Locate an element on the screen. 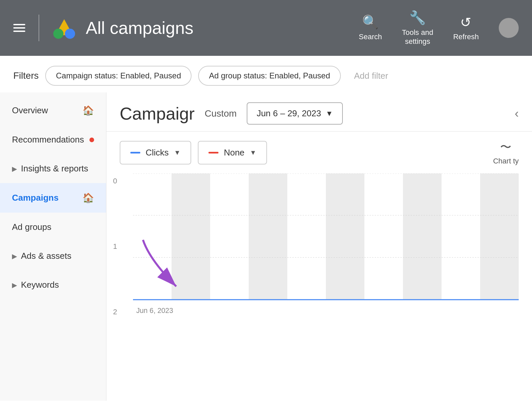  y-label-1: 1 is located at coordinates (115, 247).